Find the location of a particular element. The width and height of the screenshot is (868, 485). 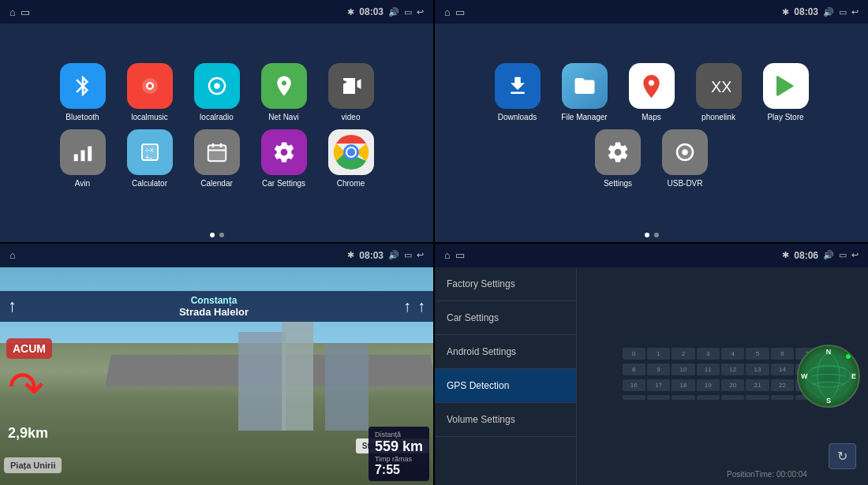

app-filemanager: File Manager is located at coordinates (585, 92).